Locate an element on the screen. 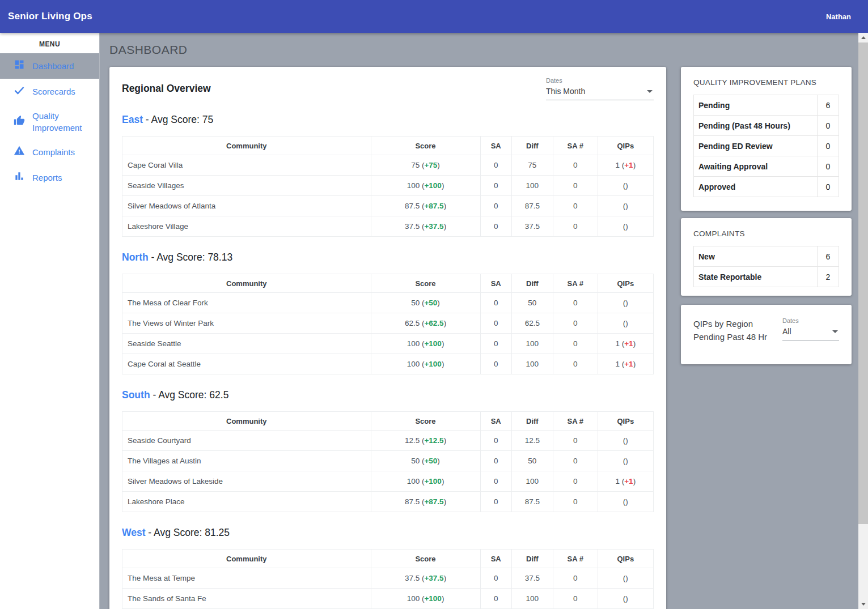  region-link: East is located at coordinates (133, 120).